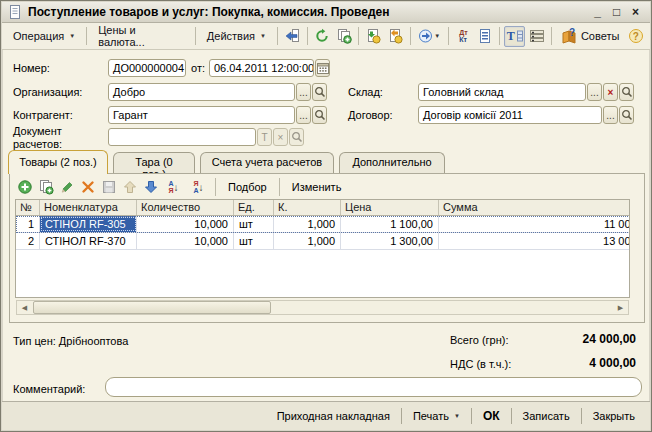  What do you see at coordinates (390, 208) in the screenshot?
I see `col-header-price: Цена` at bounding box center [390, 208].